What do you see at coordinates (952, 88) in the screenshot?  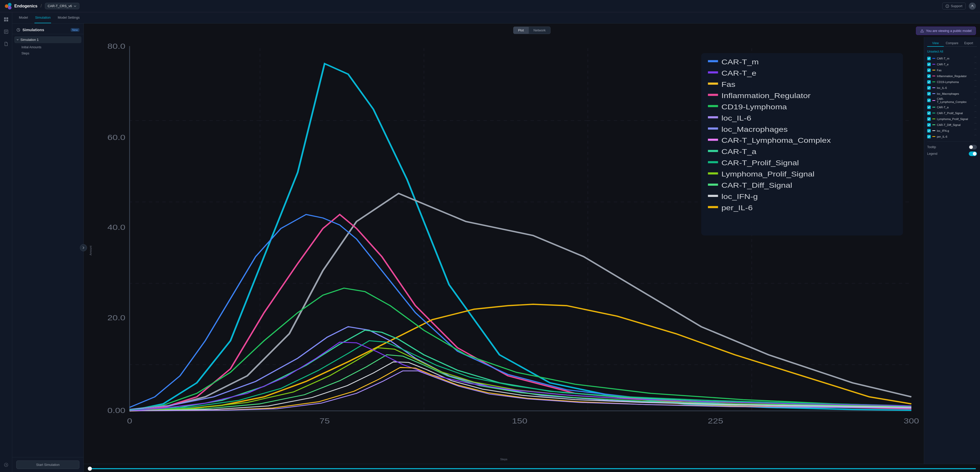 I see `legend-item: loc_IL-6 ⌒` at bounding box center [952, 88].